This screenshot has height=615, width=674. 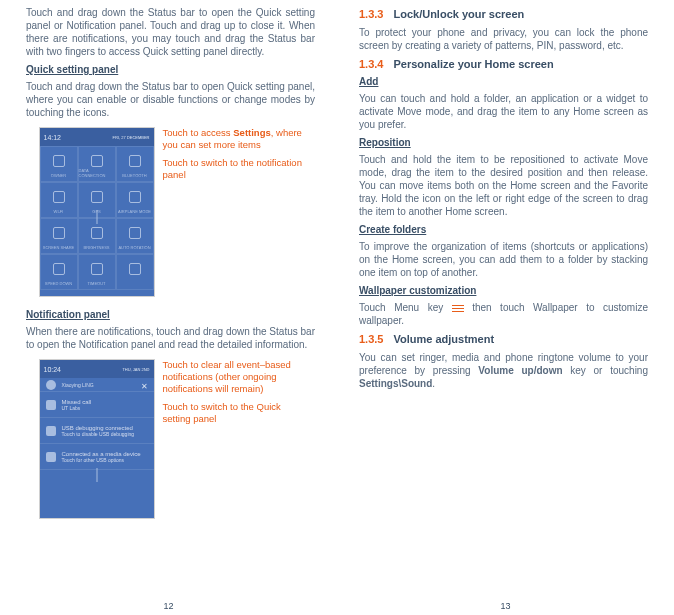 I want to click on tile-airplane: AIRPLANE MODE, so click(x=135, y=200).